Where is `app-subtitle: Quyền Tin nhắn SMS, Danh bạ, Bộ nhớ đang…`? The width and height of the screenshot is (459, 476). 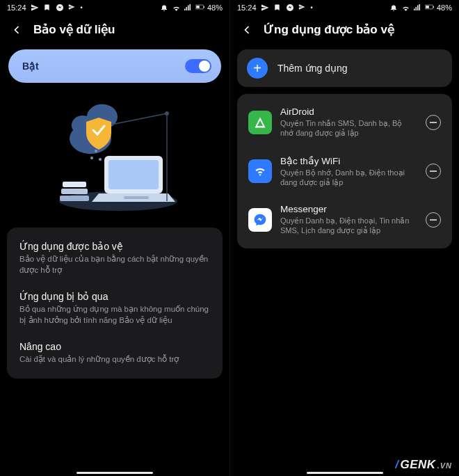
app-subtitle: Quyền Tin nhắn SMS, Danh bạ, Bộ nhớ đang… is located at coordinates (349, 128).